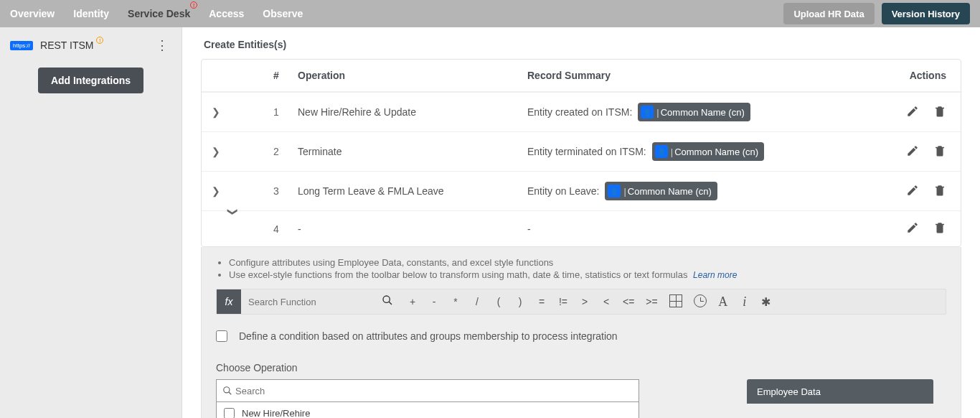 Image resolution: width=980 pixels, height=418 pixels. What do you see at coordinates (413, 229) in the screenshot?
I see `operation-cell: -` at bounding box center [413, 229].